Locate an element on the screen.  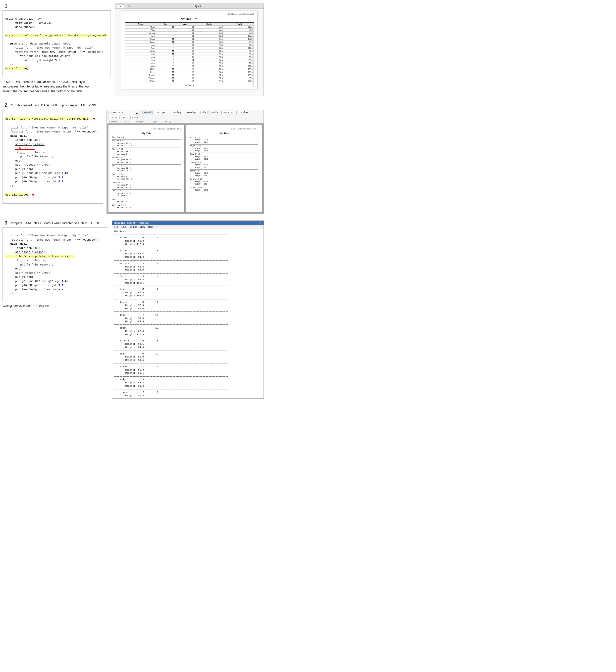
select-btn: ▾ Select... is located at coordinates (114, 117).